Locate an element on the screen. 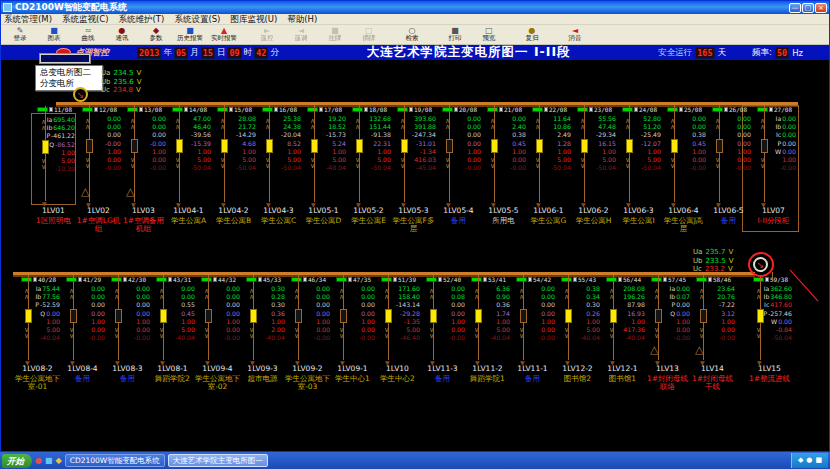 This screenshot has width=830, height=469. menu-item-3: 系统设置(S) is located at coordinates (197, 20).